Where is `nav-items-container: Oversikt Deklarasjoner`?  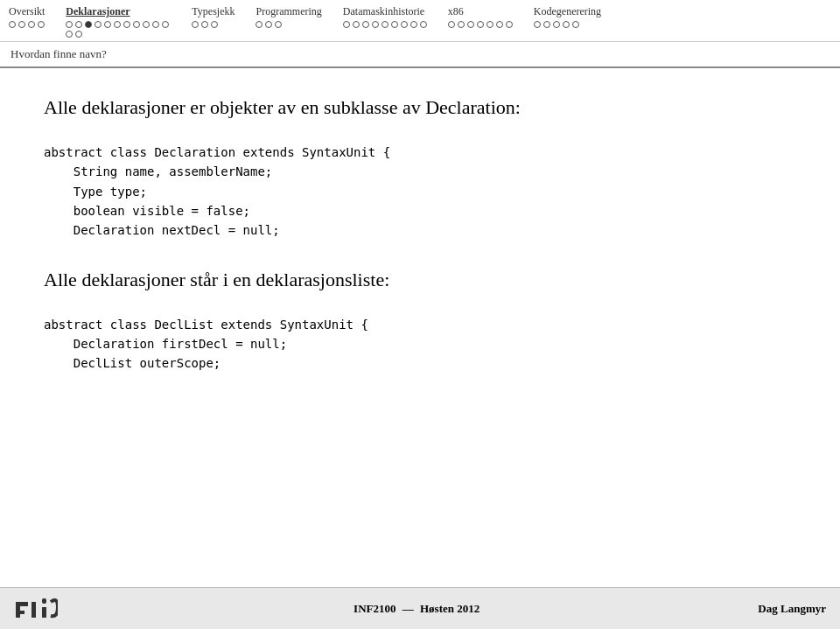 nav-items-container: Oversikt Deklarasjoner is located at coordinates (420, 21).